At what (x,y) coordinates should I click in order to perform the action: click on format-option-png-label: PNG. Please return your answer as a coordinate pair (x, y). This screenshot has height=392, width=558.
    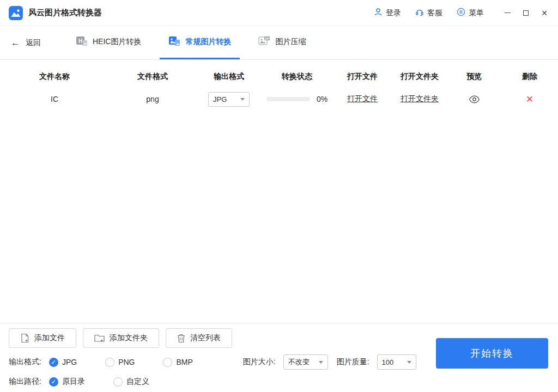
    Looking at the image, I should click on (126, 362).